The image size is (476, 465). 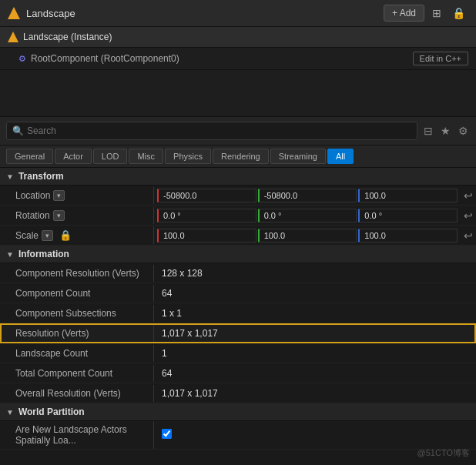 What do you see at coordinates (59, 216) in the screenshot?
I see `rotation-dropdown-btn: ▾` at bounding box center [59, 216].